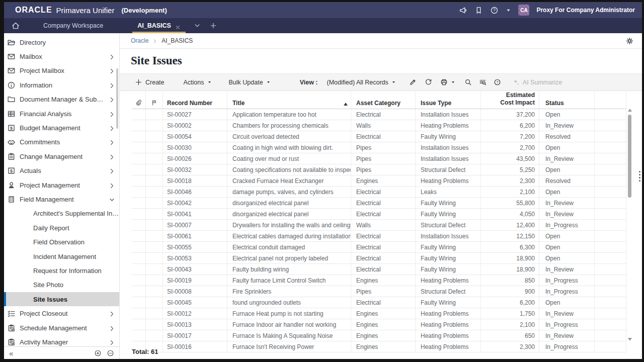 This screenshot has width=644, height=362. I want to click on sidebar-item-actuals: $Actuals, so click(61, 171).